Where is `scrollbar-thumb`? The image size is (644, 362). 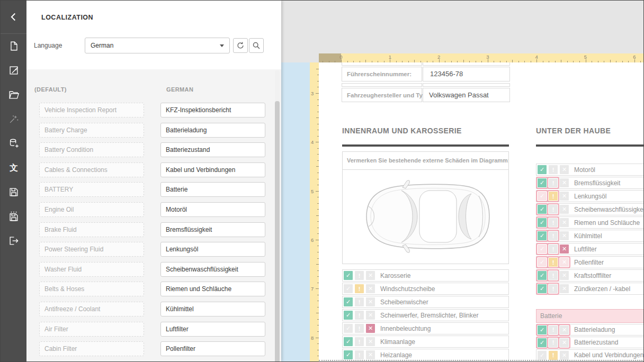
scrollbar-thumb is located at coordinates (278, 231).